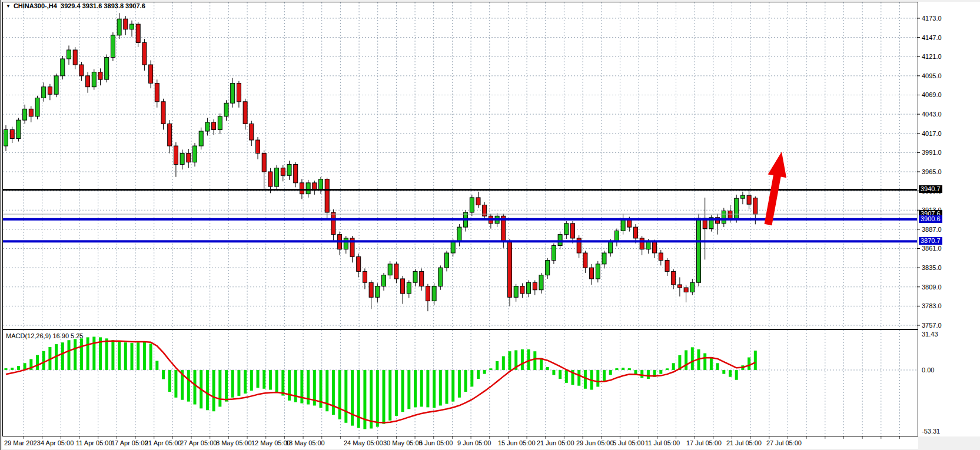 This screenshot has height=450, width=980. What do you see at coordinates (932, 229) in the screenshot?
I see `price-tick-label: 3887.0` at bounding box center [932, 229].